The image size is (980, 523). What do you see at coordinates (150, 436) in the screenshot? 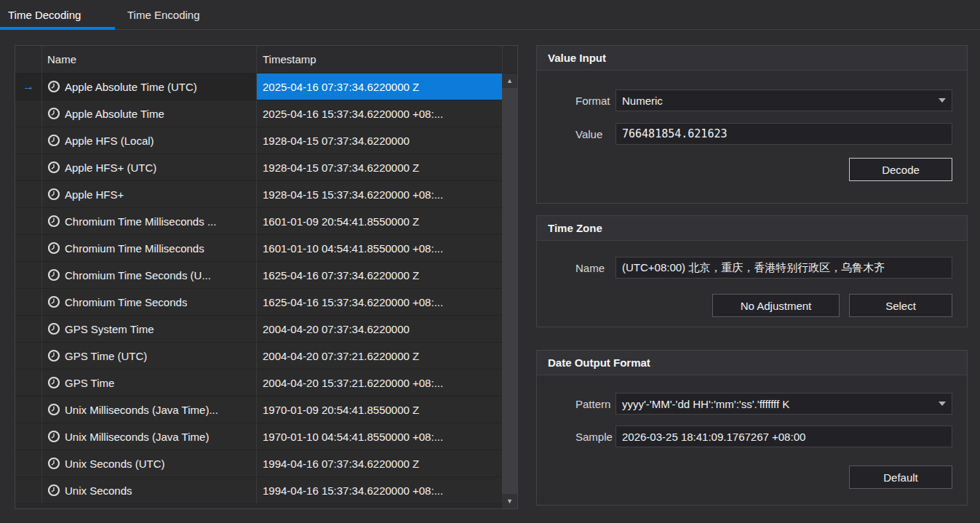
I see `row-name-cell: Unix Milliseconds (Java Time)` at bounding box center [150, 436].